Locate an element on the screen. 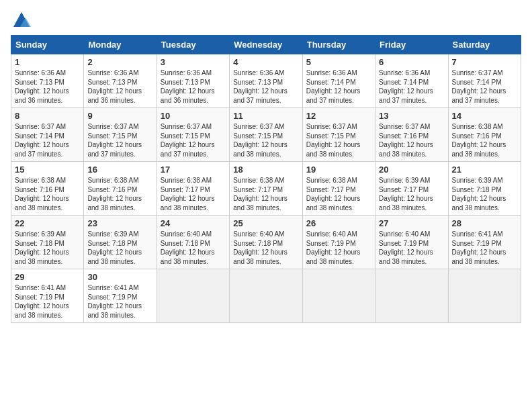  day-number: 15 is located at coordinates (47, 169).